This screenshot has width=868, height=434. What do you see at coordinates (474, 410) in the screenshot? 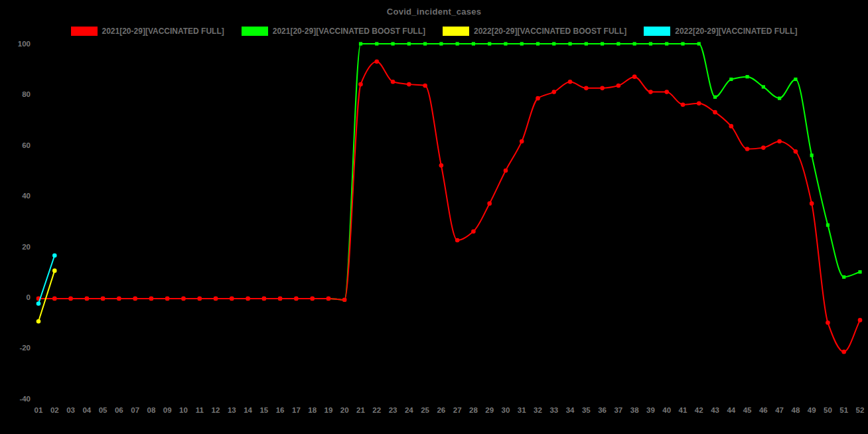
I see `x-tick-label: 28` at bounding box center [474, 410].